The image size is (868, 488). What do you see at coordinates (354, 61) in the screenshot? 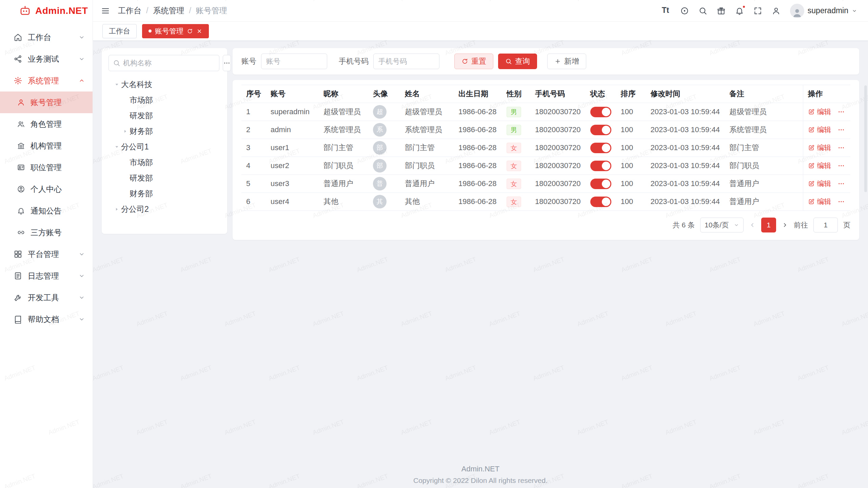
I see `phone-label: 手机号码` at bounding box center [354, 61].